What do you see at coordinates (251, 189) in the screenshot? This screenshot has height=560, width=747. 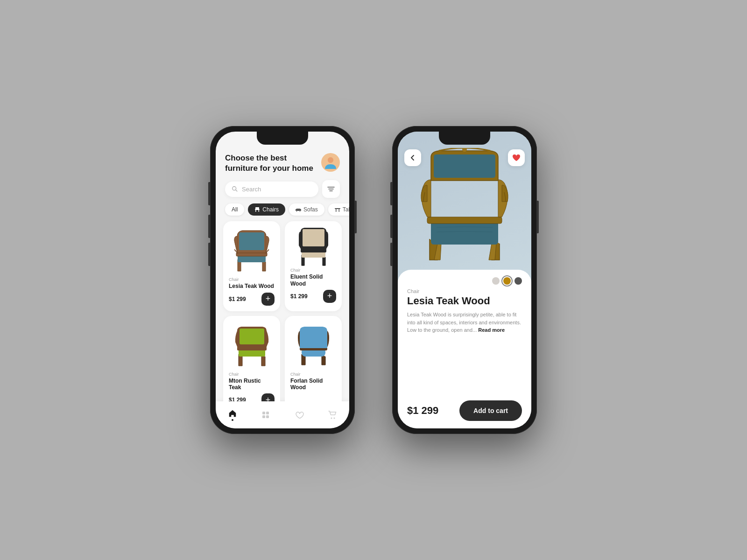 I see `search-placeholder: Search` at bounding box center [251, 189].